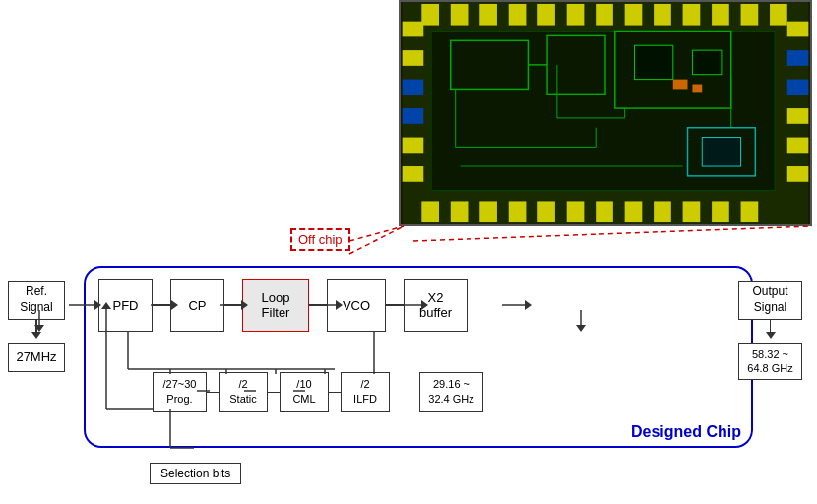 The height and width of the screenshot is (504, 817). Describe the element at coordinates (356, 305) in the screenshot. I see `vco-block: VCO` at that location.